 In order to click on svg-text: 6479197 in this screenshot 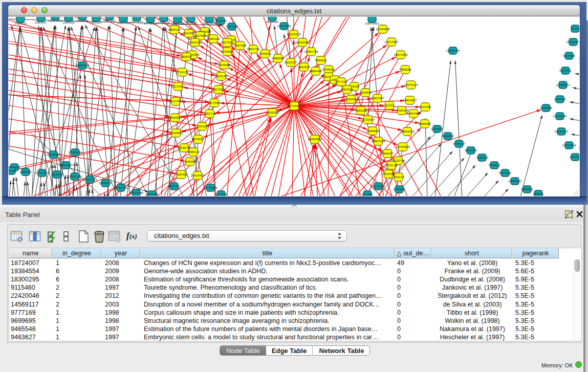, I will do `click(460, 143)`.